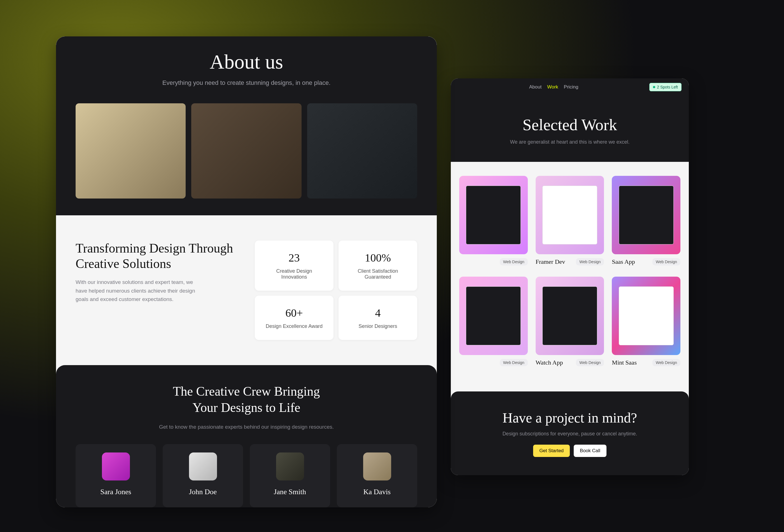 This screenshot has width=784, height=532. I want to click on portfolio-item: Watch App Web Design, so click(570, 321).